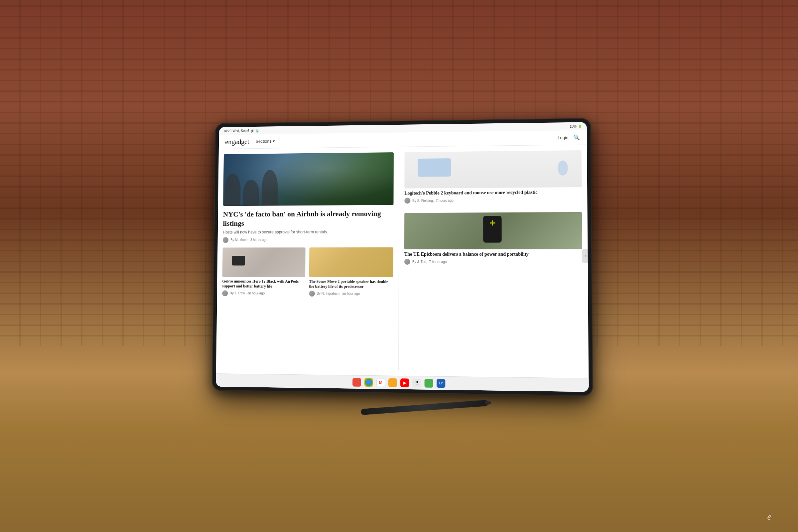 Image resolution: width=798 pixels, height=532 pixels. I want to click on time-display: 10:20, so click(227, 131).